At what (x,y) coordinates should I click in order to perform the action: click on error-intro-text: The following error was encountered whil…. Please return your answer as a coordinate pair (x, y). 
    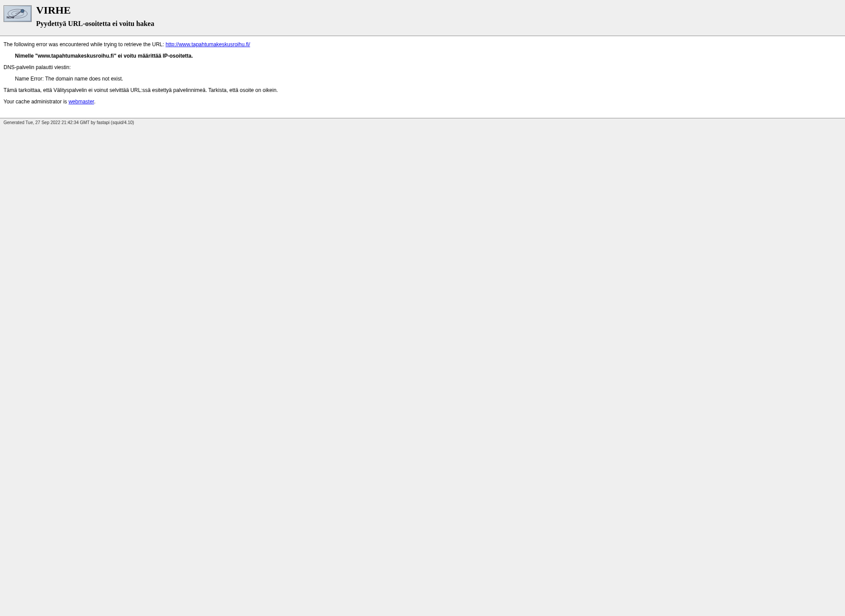
    Looking at the image, I should click on (84, 44).